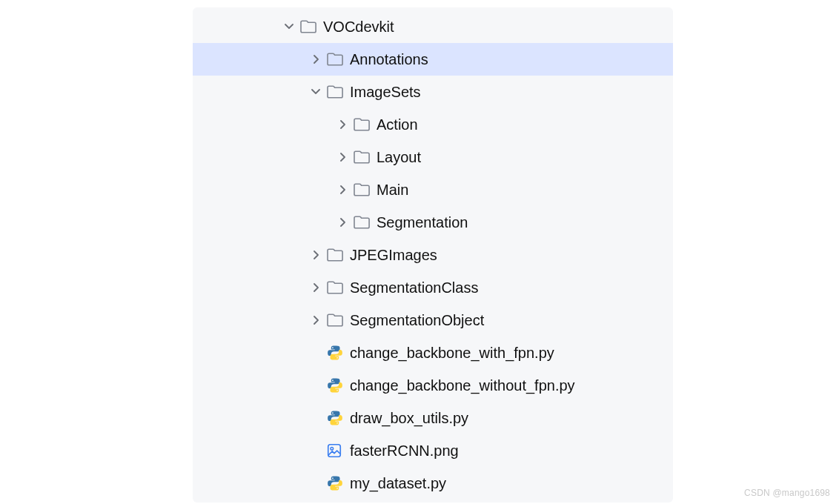 Image resolution: width=839 pixels, height=504 pixels. Describe the element at coordinates (417, 320) in the screenshot. I see `folder-label: SegmentationObject` at that location.